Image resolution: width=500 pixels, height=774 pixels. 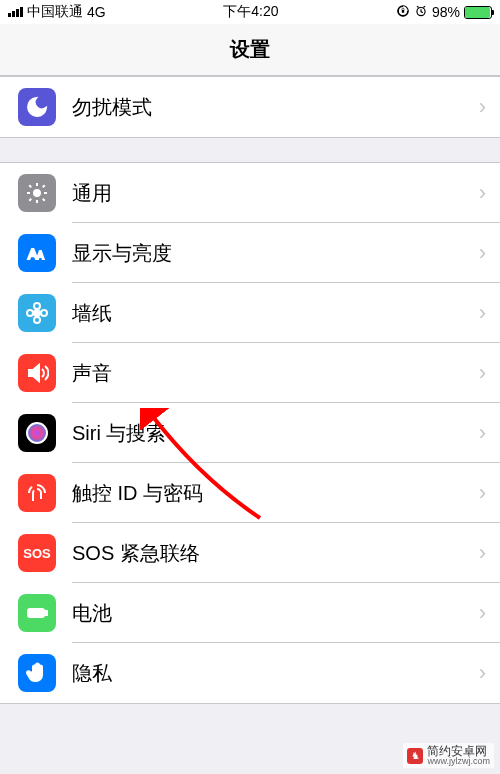 I want to click on alarm-icon, so click(x=421, y=12).